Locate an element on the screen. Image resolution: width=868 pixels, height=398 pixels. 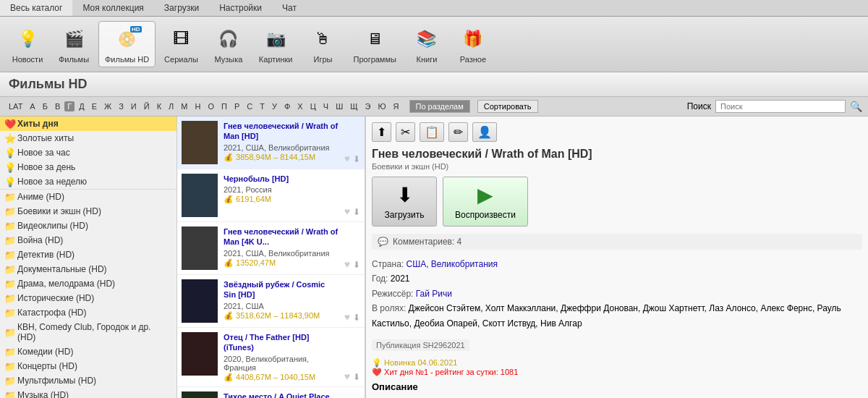
nav-collection: Моя коллекция is located at coordinates (113, 8).